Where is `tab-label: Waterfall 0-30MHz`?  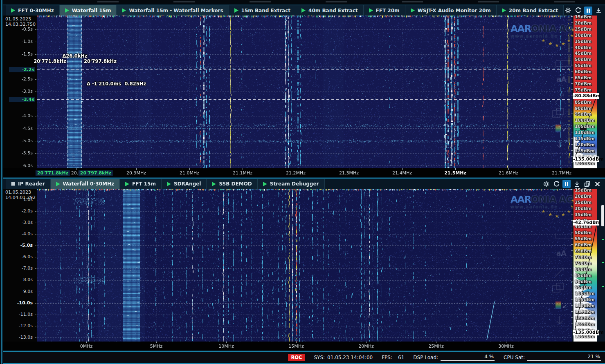 tab-label: Waterfall 0-30MHz is located at coordinates (88, 184).